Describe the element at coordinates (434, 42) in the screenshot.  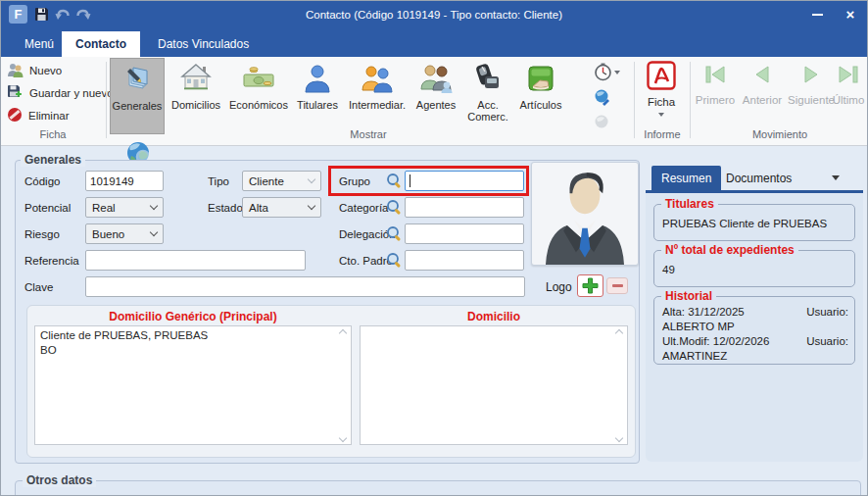
I see `ribbon-tab-row: Menú Contacto Datos Vinculados` at that location.